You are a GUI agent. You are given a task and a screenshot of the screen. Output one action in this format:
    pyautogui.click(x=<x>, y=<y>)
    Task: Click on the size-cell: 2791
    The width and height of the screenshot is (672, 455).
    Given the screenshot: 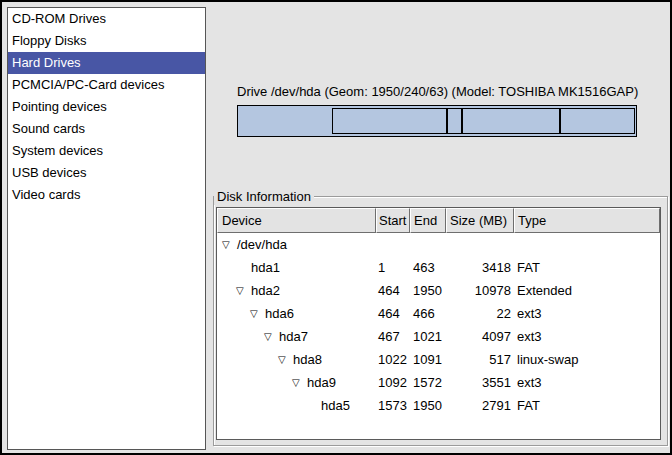 What is the action you would take?
    pyautogui.click(x=480, y=406)
    